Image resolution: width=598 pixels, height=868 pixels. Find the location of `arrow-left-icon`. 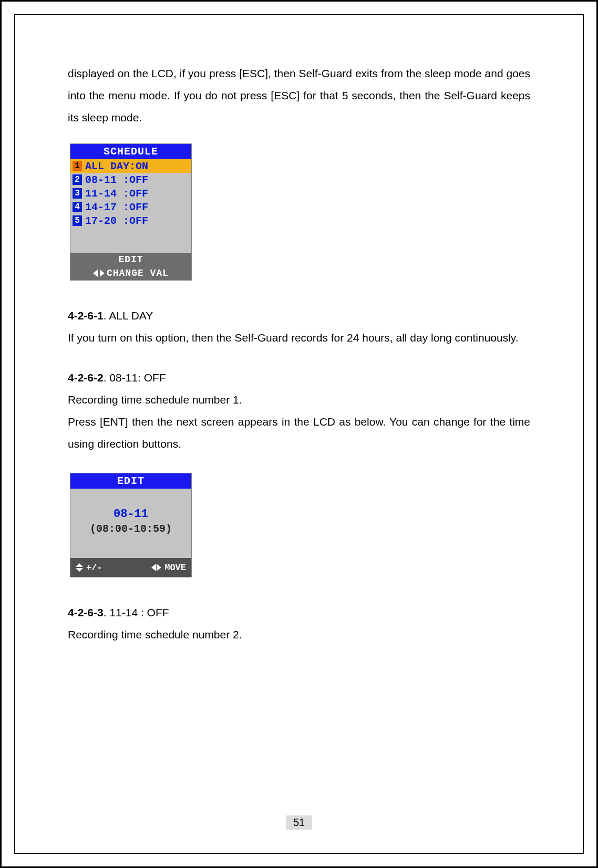

arrow-left-icon is located at coordinates (96, 273).